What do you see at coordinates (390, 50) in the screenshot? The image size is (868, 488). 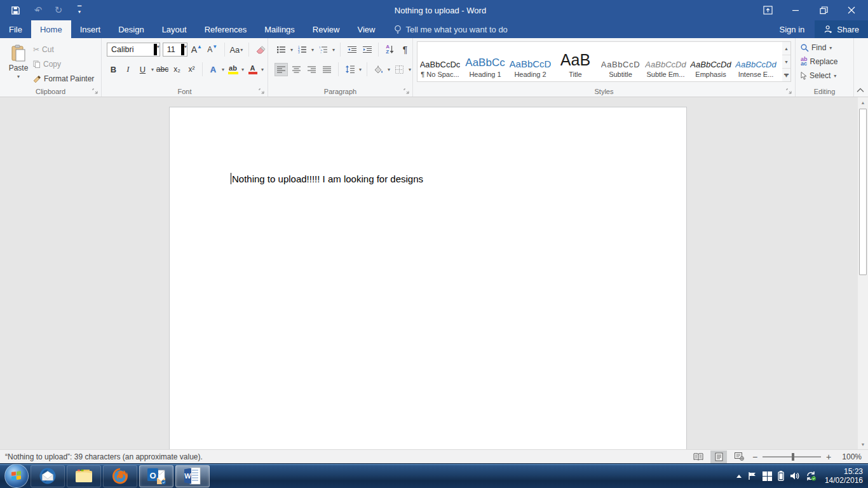 I see `sort-button: AZ` at bounding box center [390, 50].